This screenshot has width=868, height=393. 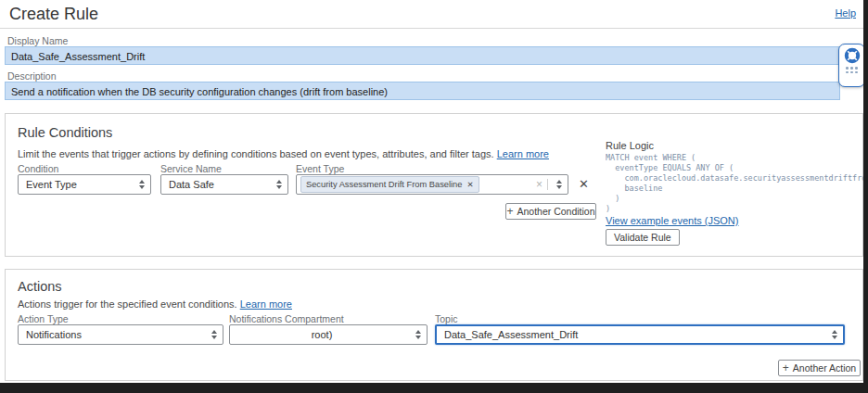 What do you see at coordinates (191, 169) in the screenshot?
I see `service-name-label: Service Name` at bounding box center [191, 169].